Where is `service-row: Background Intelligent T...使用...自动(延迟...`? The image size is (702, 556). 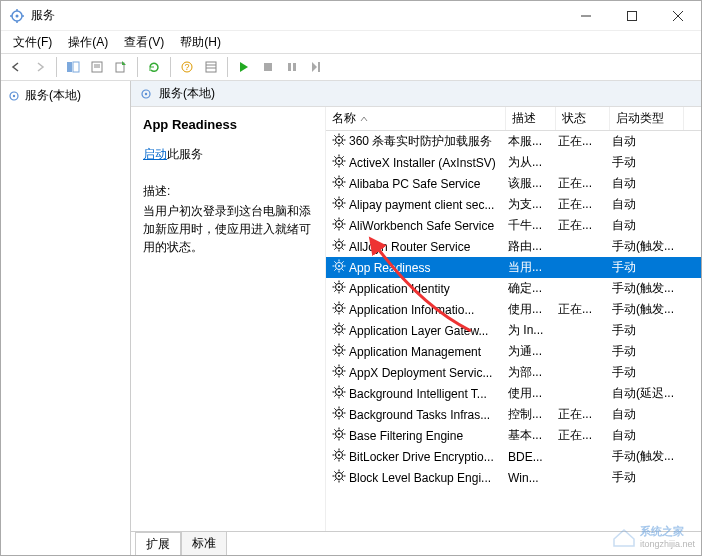
service-row: Background Intelligent T...使用...自动(延迟... is located at coordinates (514, 394).